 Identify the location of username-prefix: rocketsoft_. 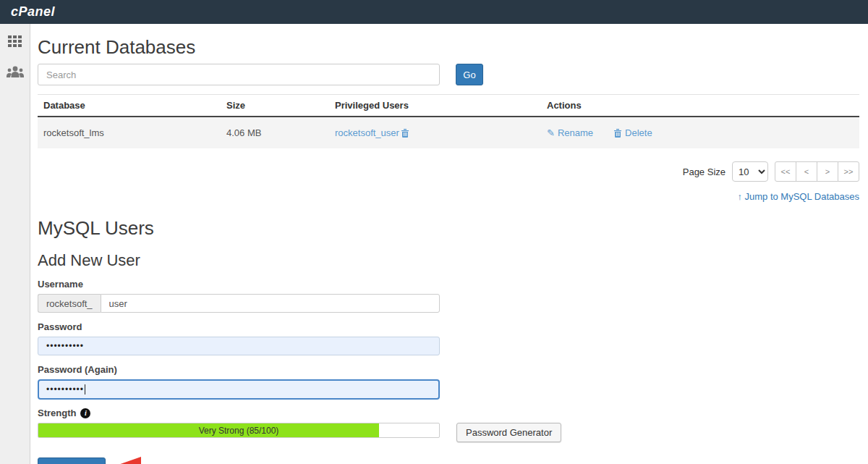
(69, 303).